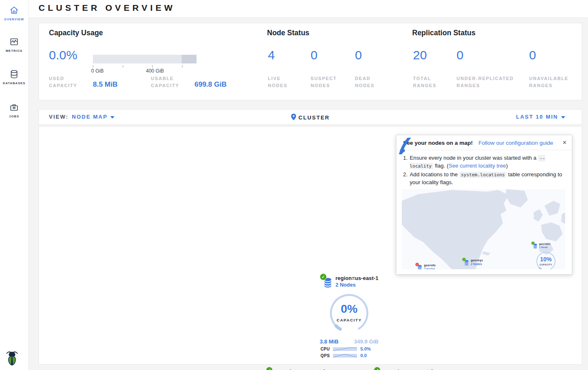  Describe the element at coordinates (14, 19) in the screenshot. I see `sidebar-label: OVERVIEW` at that location.